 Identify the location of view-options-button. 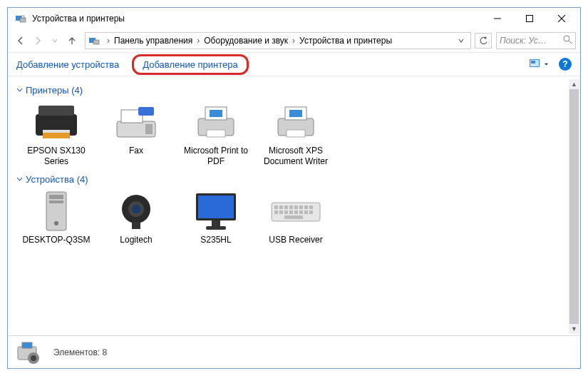
(539, 64).